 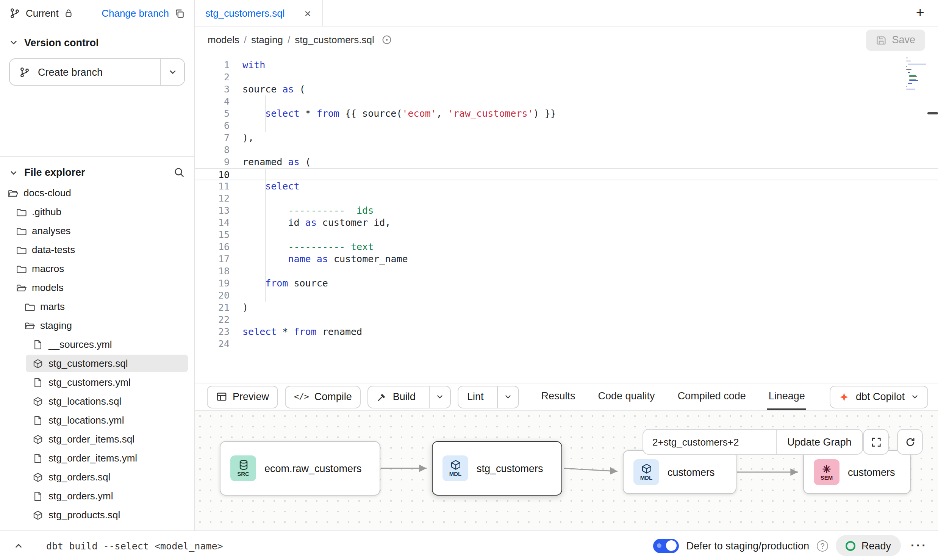 I want to click on new-tab-button: +, so click(x=920, y=13).